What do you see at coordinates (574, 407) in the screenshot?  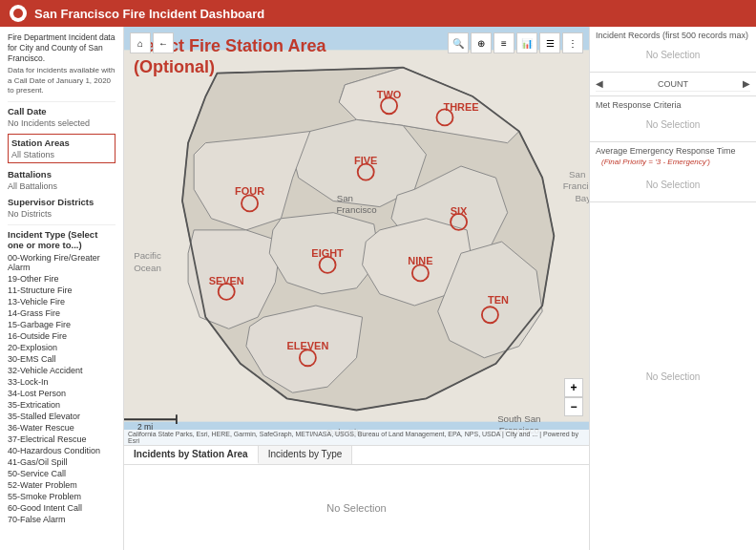 I see `map-zoom-out: −` at bounding box center [574, 407].